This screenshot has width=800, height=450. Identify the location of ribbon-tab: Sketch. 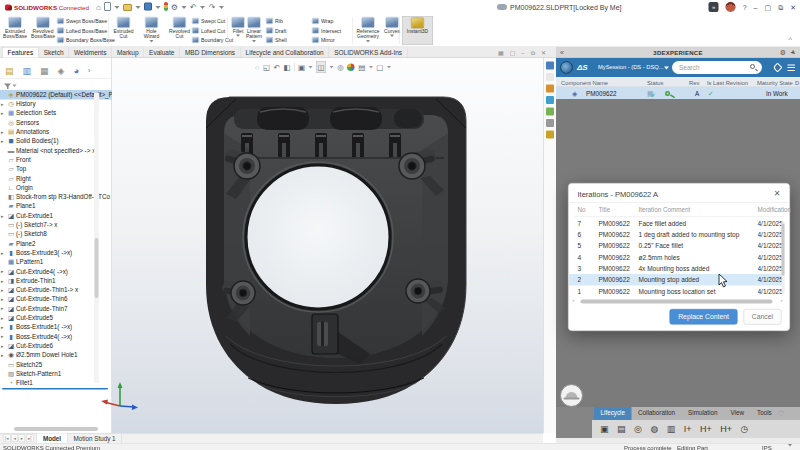
(54, 52).